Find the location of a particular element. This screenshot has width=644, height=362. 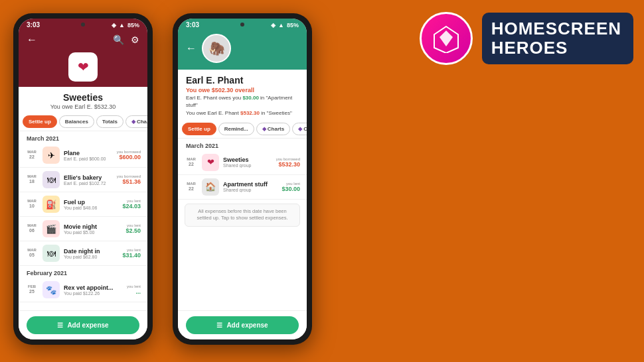

phone2-back-button: ← is located at coordinates (191, 48).